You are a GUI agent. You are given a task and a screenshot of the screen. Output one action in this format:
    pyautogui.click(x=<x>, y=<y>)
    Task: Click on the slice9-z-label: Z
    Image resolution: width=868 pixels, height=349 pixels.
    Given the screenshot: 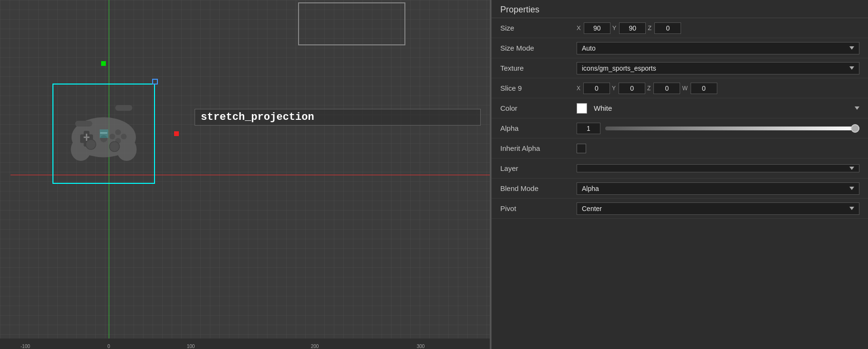 What is the action you would take?
    pyautogui.click(x=649, y=88)
    